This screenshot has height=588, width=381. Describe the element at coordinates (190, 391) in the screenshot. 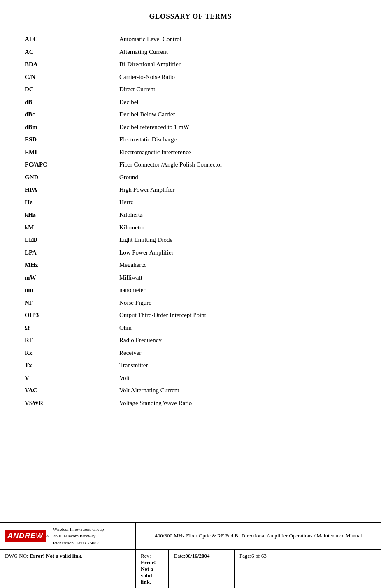

I see `table-row: VACVolt Alternating Current` at that location.